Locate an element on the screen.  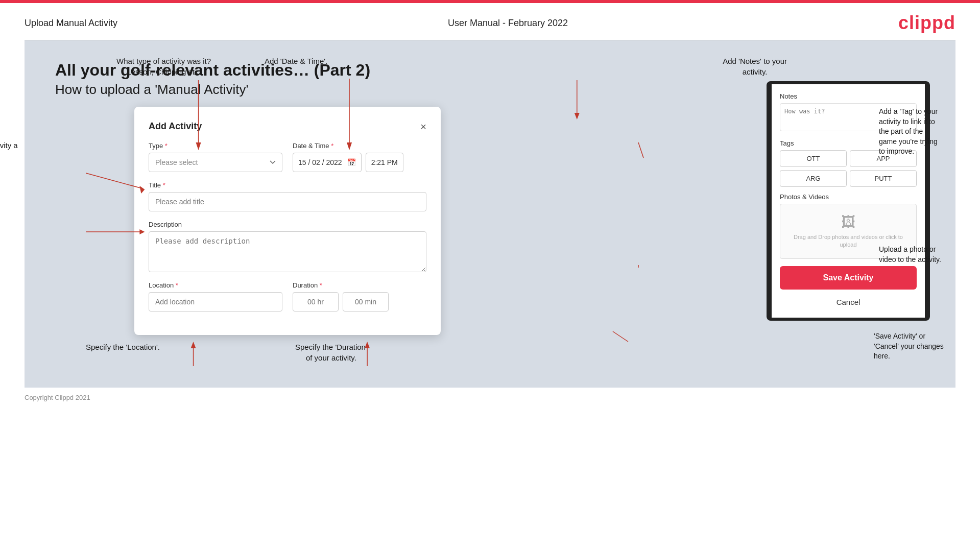
title-group: Title * is located at coordinates (288, 196).